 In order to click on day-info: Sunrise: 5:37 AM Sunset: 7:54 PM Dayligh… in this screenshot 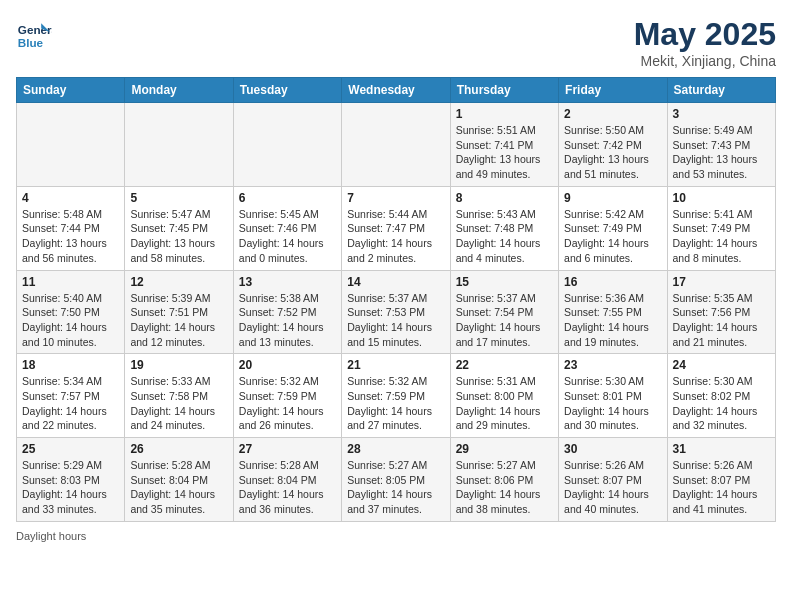, I will do `click(504, 320)`.